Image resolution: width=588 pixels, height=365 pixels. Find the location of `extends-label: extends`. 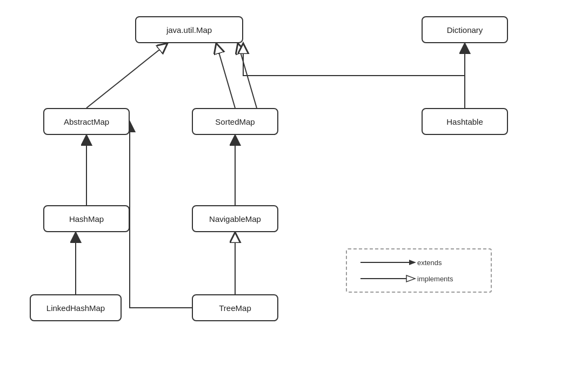

extends-label: extends is located at coordinates (430, 262).